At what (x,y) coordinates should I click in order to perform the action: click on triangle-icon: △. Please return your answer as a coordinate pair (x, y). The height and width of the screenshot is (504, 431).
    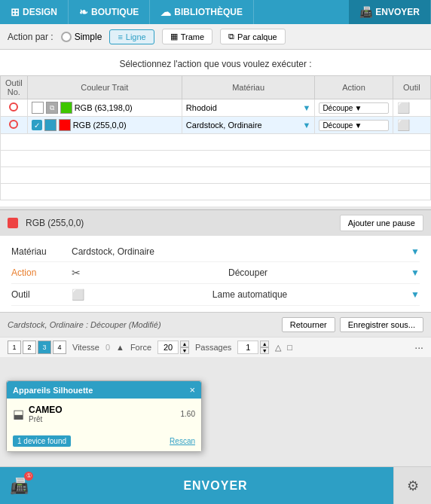
    Looking at the image, I should click on (278, 348).